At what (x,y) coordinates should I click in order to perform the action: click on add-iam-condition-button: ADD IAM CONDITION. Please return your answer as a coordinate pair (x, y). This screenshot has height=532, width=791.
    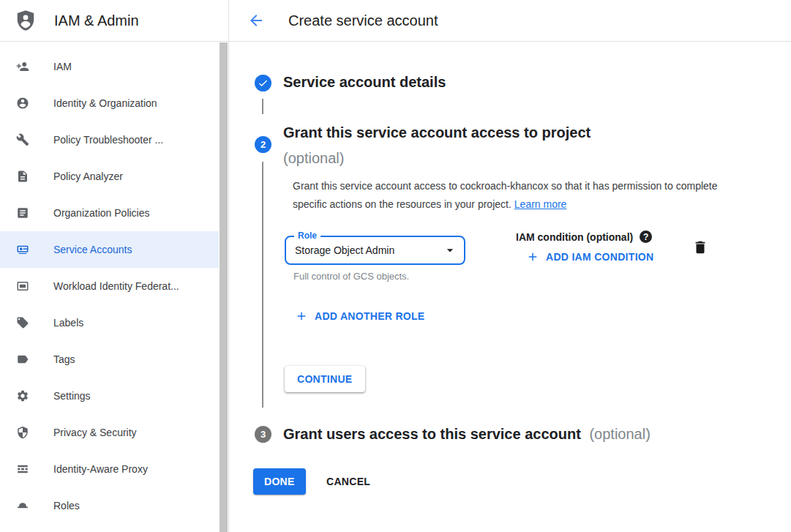
    Looking at the image, I should click on (590, 257).